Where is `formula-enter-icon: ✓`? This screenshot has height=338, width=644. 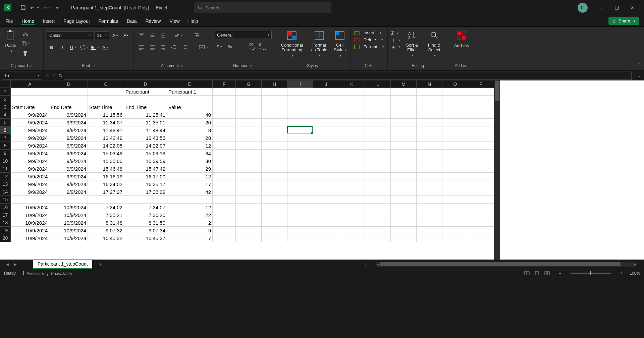
formula-enter-icon: ✓ is located at coordinates (54, 75).